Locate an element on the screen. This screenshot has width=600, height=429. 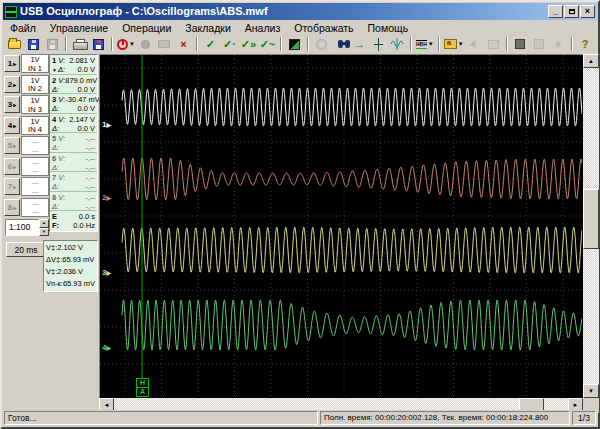
waveform-cursor-button is located at coordinates (398, 44).